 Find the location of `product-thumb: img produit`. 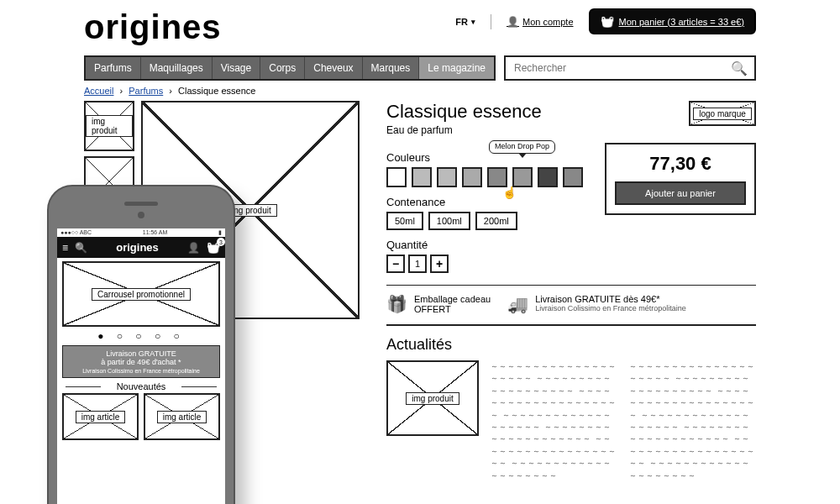

product-thumb: img produit is located at coordinates (109, 126).